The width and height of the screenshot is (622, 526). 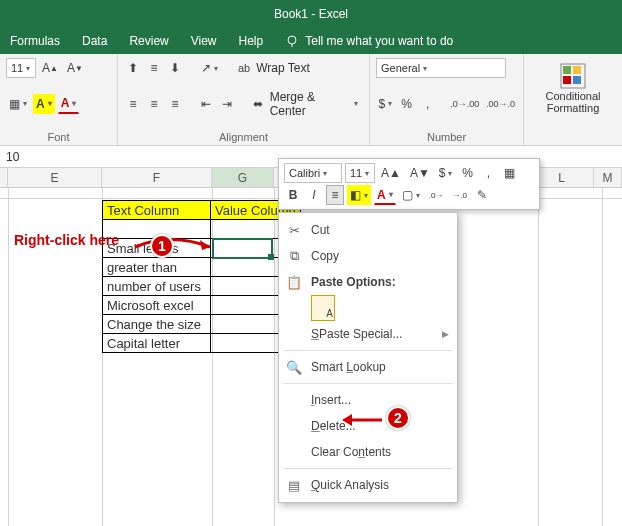 What do you see at coordinates (488, 173) in the screenshot?
I see `mini-comma-icon: ,` at bounding box center [488, 173].